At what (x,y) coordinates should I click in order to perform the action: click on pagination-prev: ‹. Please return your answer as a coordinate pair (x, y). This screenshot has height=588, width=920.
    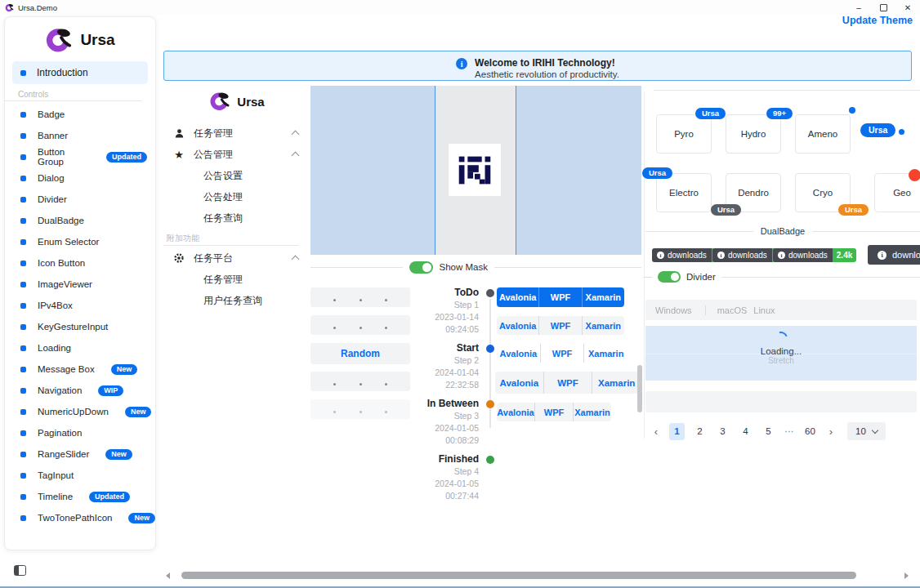
    Looking at the image, I should click on (656, 431).